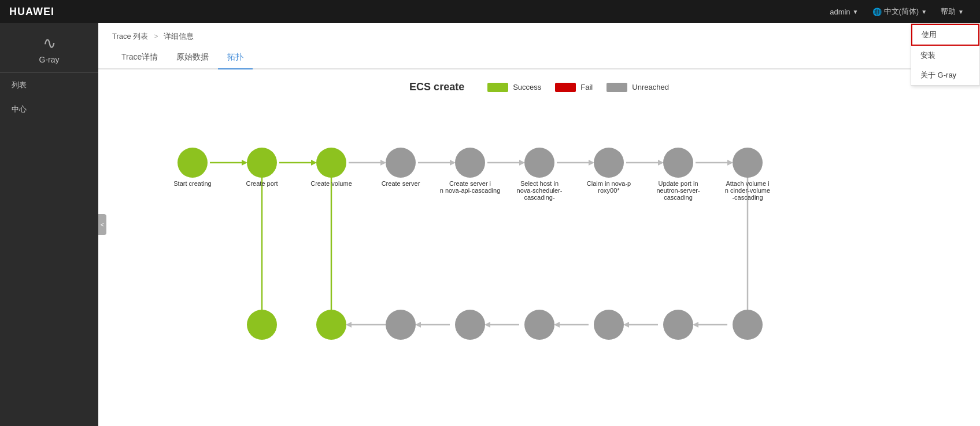 The height and width of the screenshot is (426, 980). Describe the element at coordinates (235, 58) in the screenshot. I see `tab-topology: 拓扑` at that location.